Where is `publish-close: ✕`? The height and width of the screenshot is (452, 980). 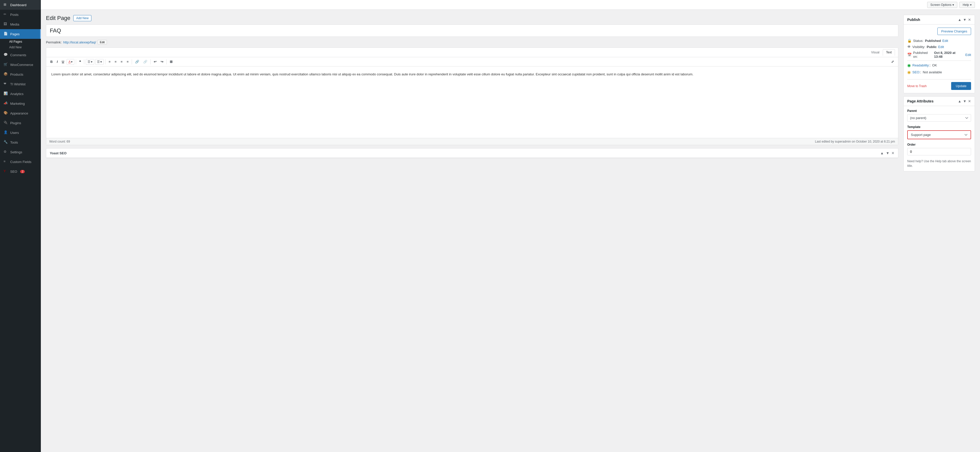
publish-close: ✕ is located at coordinates (969, 20).